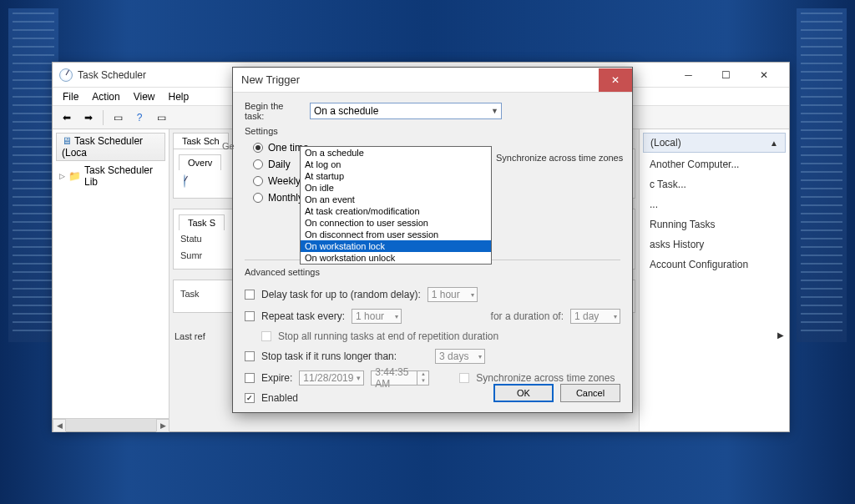 This screenshot has height=504, width=855. Describe the element at coordinates (396, 258) in the screenshot. I see `dropdown-option-9: On workstation unlock` at that location.